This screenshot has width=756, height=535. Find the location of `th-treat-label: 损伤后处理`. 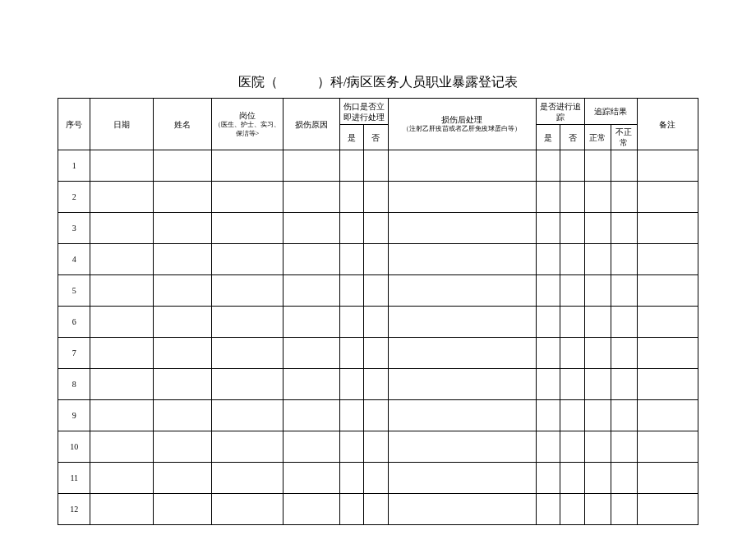

th-treat-label: 损伤后处理 is located at coordinates (462, 120).